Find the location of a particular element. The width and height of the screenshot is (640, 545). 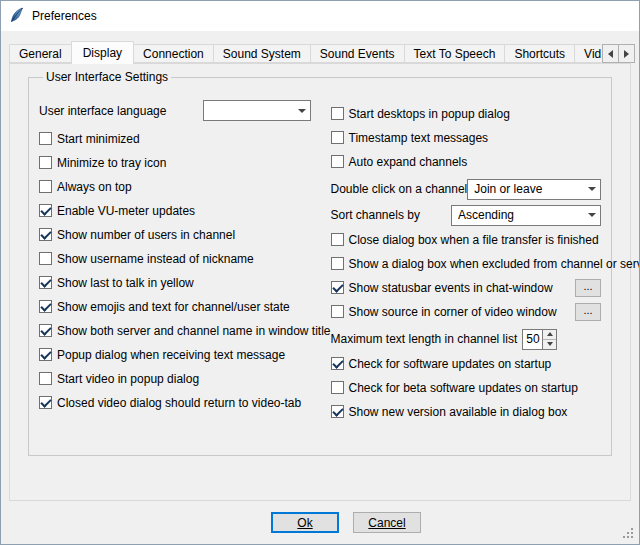

titlebar: Preferences is located at coordinates (320, 16).